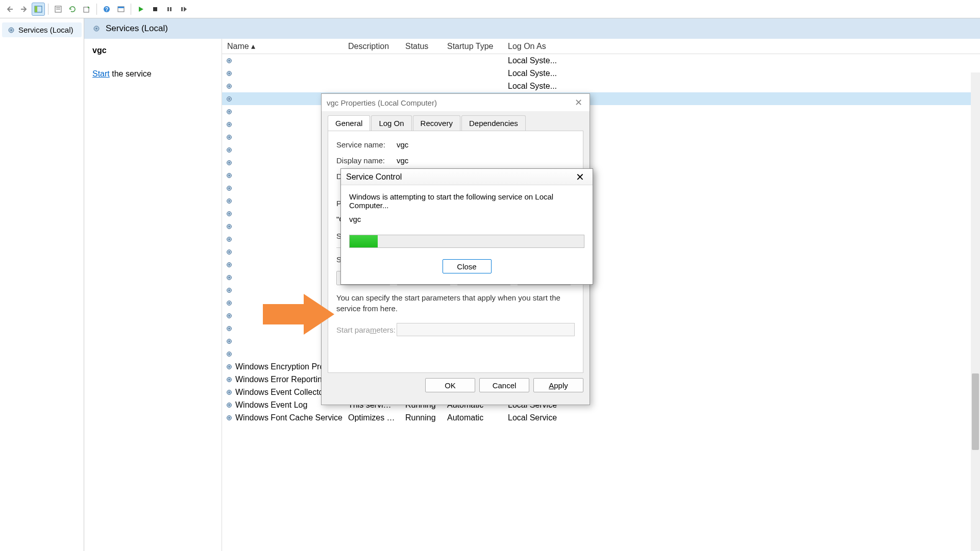 This screenshot has height=551, width=980. I want to click on scrollbar-thumb, so click(975, 412).